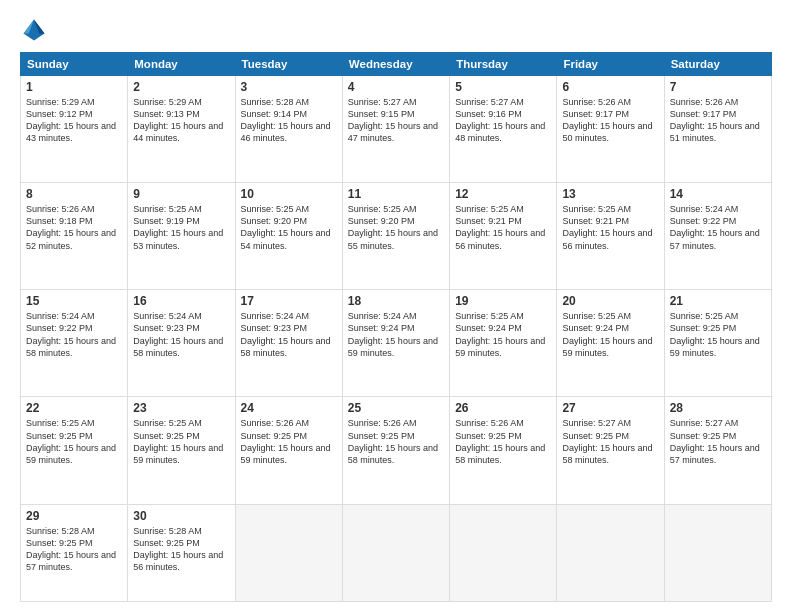  Describe the element at coordinates (178, 227) in the screenshot. I see `day-details: Sunrise: 5:25 AMSunset: 9:19 PMDaylight:…` at that location.